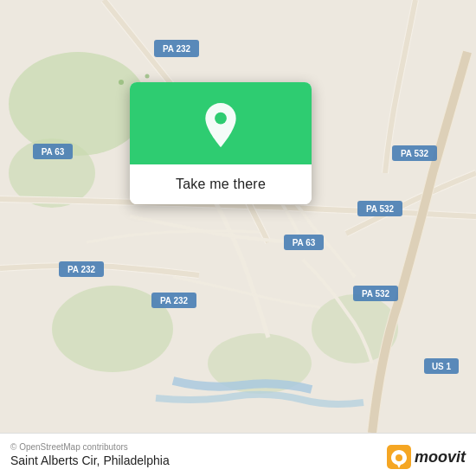  I want to click on moovit-logo: moovit, so click(426, 457).